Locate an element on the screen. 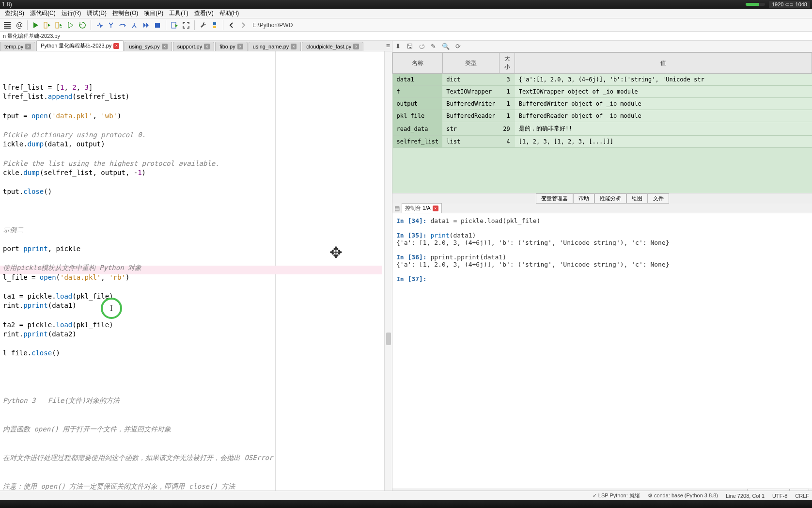  var-cell-value: 是的，的确非常好!! is located at coordinates (664, 129).